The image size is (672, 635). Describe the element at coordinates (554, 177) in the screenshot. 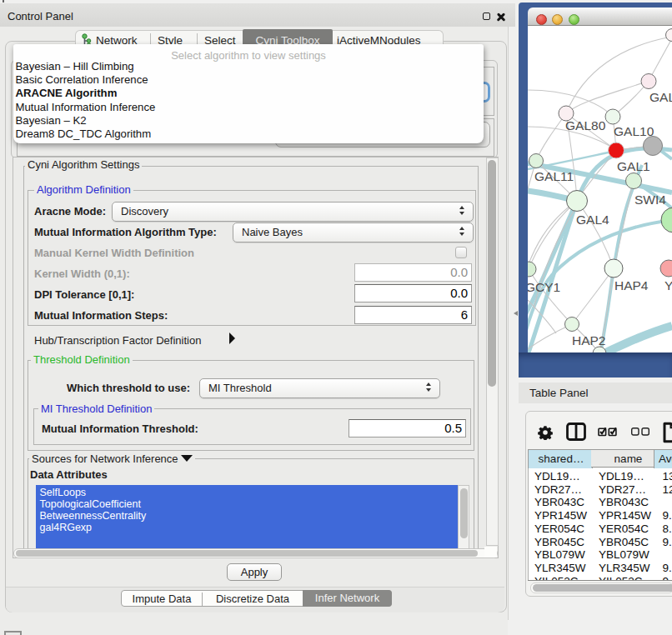

I see `svg-text: GAL11` at that location.